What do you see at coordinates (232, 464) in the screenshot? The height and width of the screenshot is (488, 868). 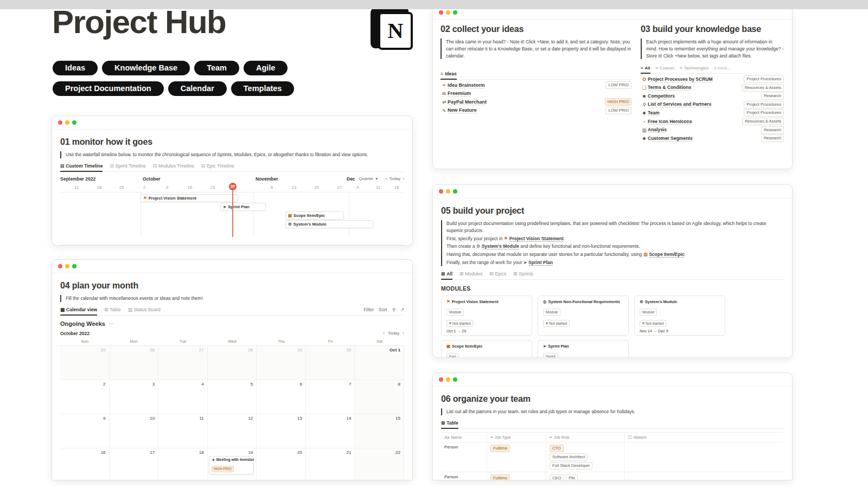 I see `day-cell-with-event: 19 ☻ Meeting with Investor HIGH PRIO` at bounding box center [232, 464].